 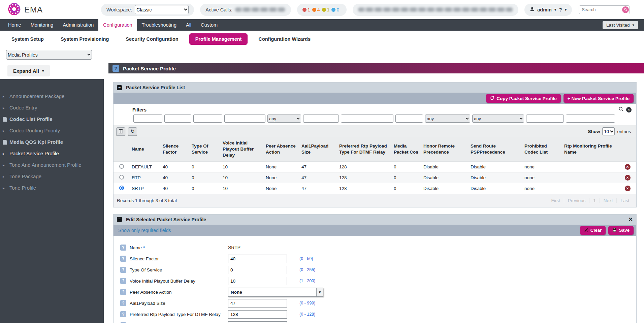 I want to click on table-row: DEFAULT40010None471280DisableDisablenone…, so click(x=375, y=167).